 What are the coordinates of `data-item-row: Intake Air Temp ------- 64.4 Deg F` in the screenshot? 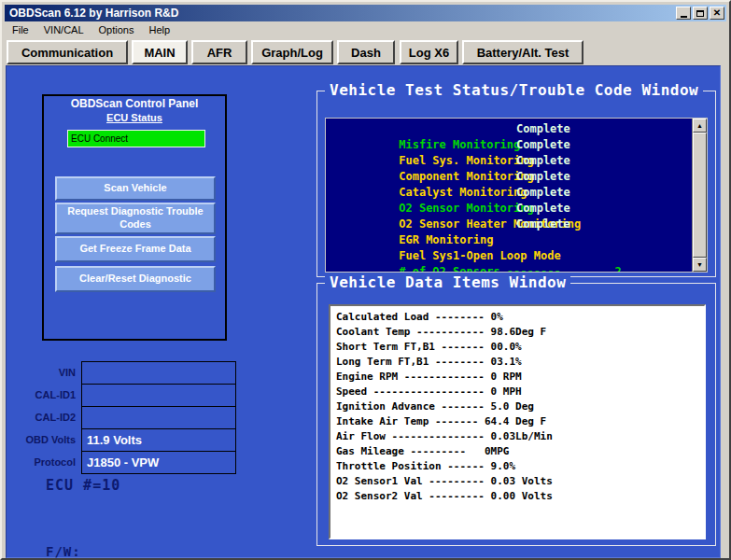 It's located at (520, 422).